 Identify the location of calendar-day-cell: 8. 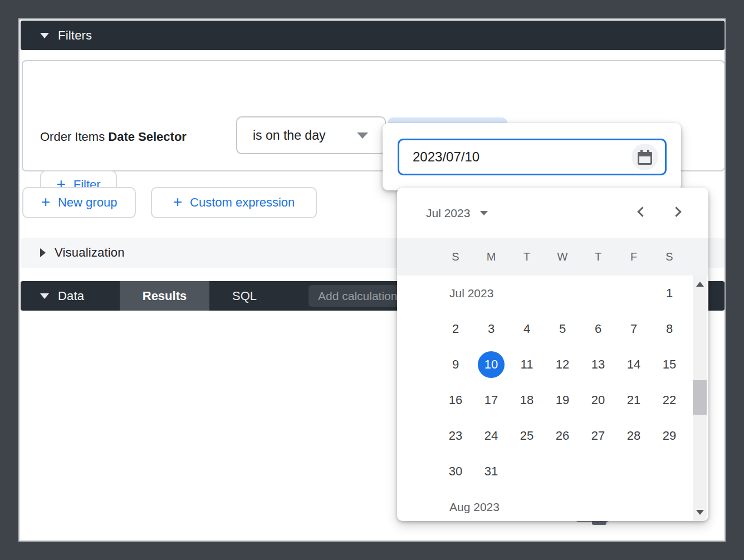
(669, 329).